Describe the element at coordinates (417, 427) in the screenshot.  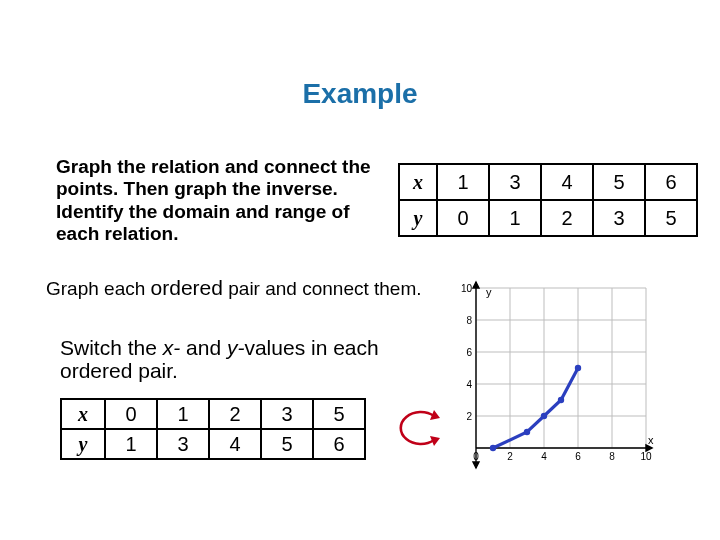
I see `swap-arrow-icon` at that location.